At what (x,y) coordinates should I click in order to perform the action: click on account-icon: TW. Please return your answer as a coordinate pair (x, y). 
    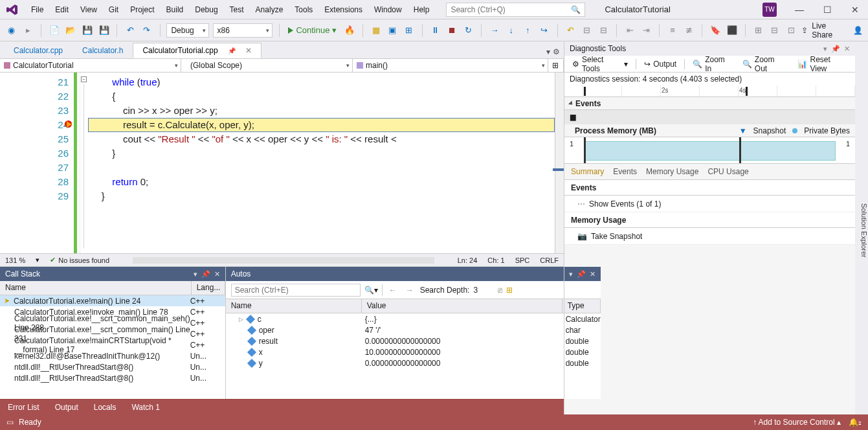
    Looking at the image, I should click on (770, 10).